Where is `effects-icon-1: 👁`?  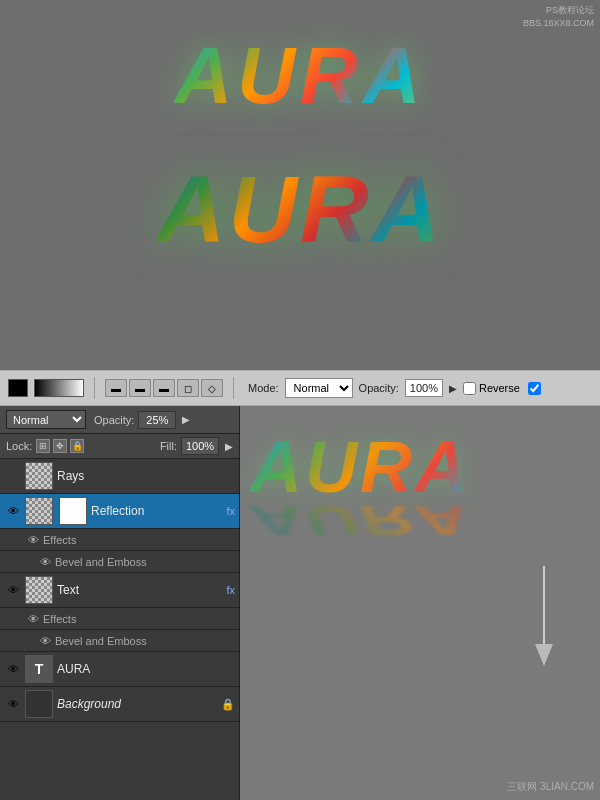 effects-icon-1: 👁 is located at coordinates (34, 540).